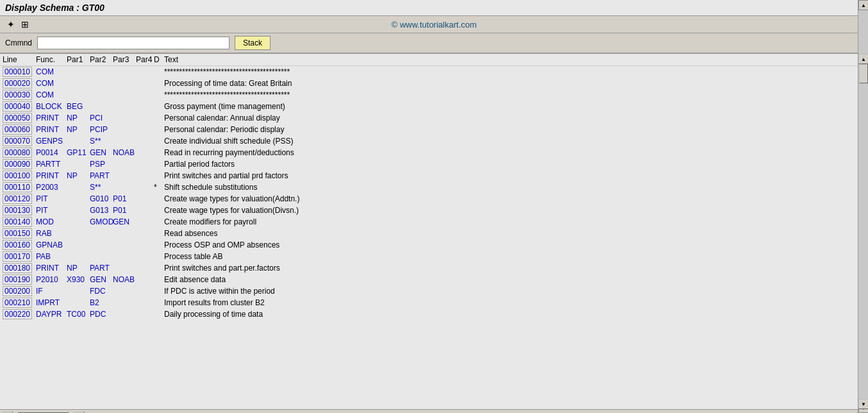 The image size is (868, 413). Describe the element at coordinates (434, 164) in the screenshot. I see `table-row: 000090 PARTT PSP Partial period factors` at that location.